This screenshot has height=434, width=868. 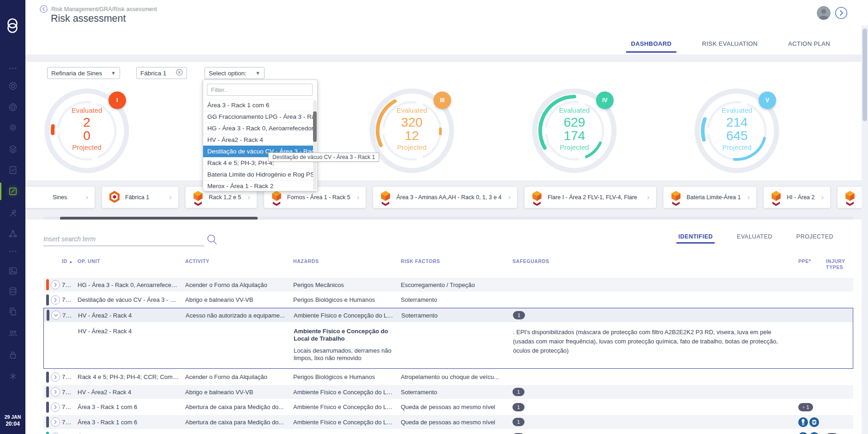 I want to click on column-header-risk-factors: RISK FACTORS, so click(x=457, y=262).